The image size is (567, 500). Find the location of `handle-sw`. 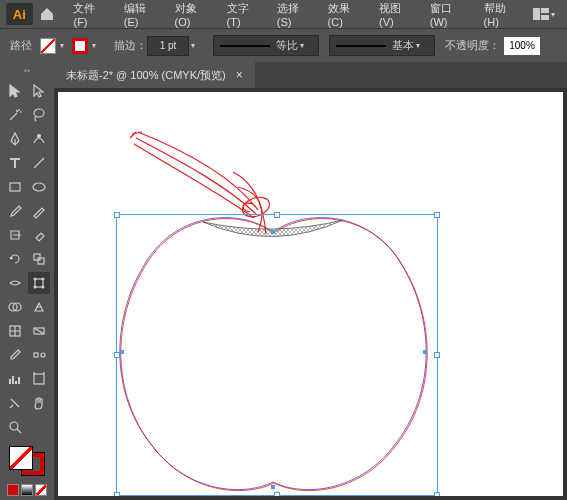

handle-sw is located at coordinates (117, 494).